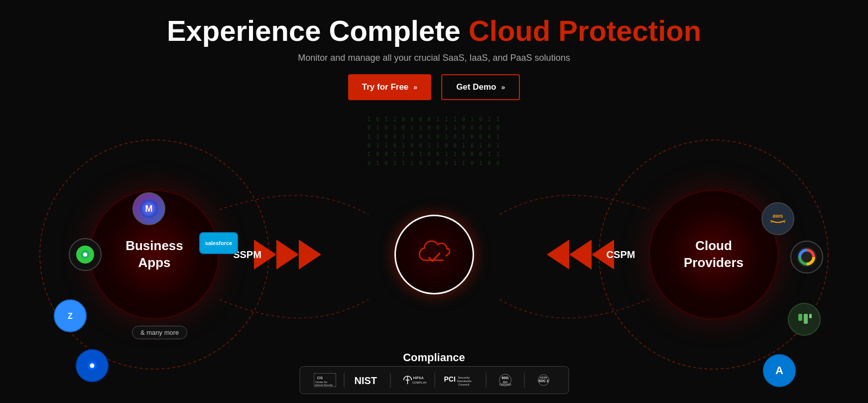 This screenshot has width=868, height=403. Describe the element at coordinates (419, 383) in the screenshot. I see `svg-text: COMPLIANT` at that location.